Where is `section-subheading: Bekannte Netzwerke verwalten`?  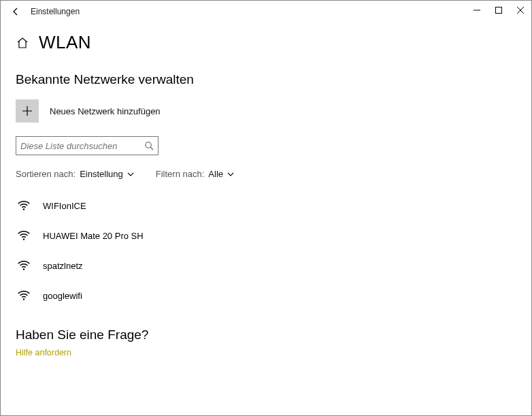 section-subheading: Bekannte Netzwerke verwalten is located at coordinates (266, 80).